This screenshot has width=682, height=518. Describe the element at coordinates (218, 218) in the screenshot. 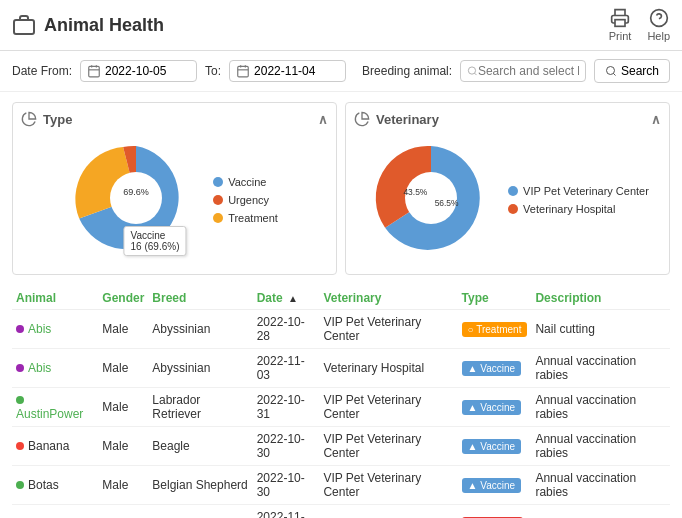

I see `treatment-dot` at that location.